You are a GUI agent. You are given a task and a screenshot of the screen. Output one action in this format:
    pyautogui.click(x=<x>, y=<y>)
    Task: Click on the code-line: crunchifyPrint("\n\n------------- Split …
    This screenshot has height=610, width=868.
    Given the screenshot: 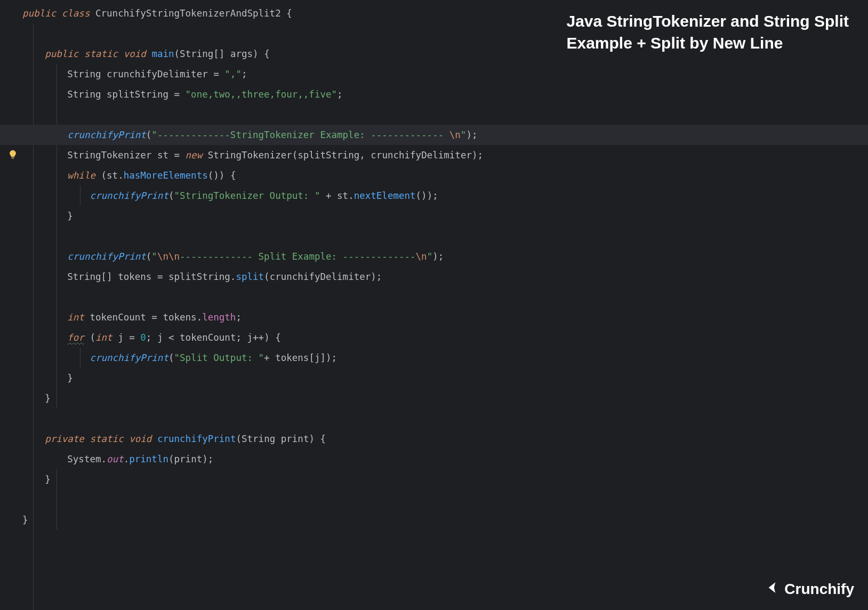 What is the action you would take?
    pyautogui.click(x=434, y=256)
    